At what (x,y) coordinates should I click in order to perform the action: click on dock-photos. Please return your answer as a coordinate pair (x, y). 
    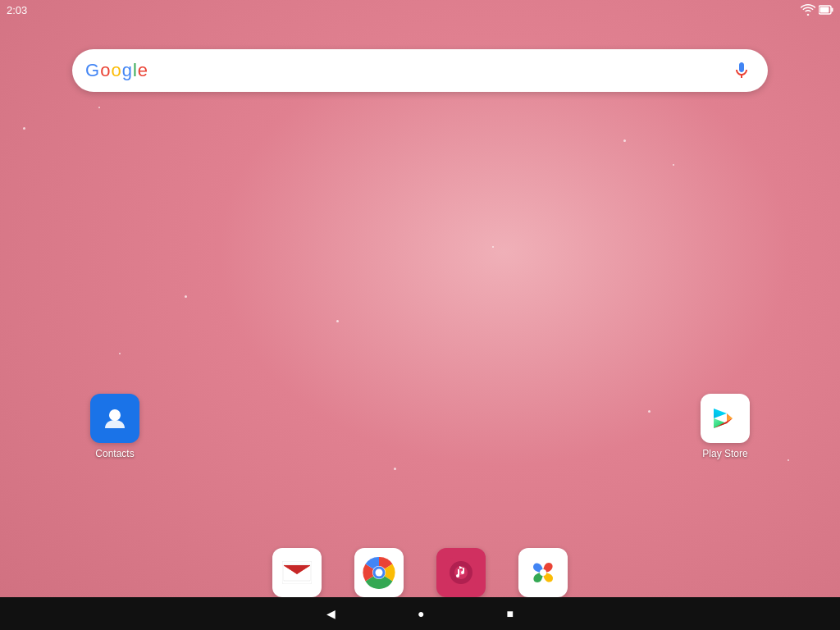
    Looking at the image, I should click on (543, 573).